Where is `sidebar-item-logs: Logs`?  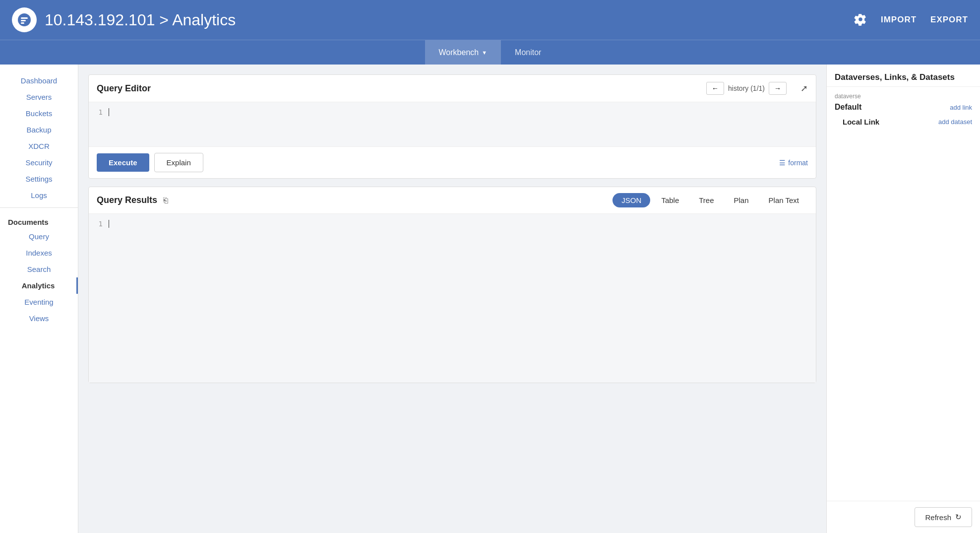
sidebar-item-logs: Logs is located at coordinates (39, 196).